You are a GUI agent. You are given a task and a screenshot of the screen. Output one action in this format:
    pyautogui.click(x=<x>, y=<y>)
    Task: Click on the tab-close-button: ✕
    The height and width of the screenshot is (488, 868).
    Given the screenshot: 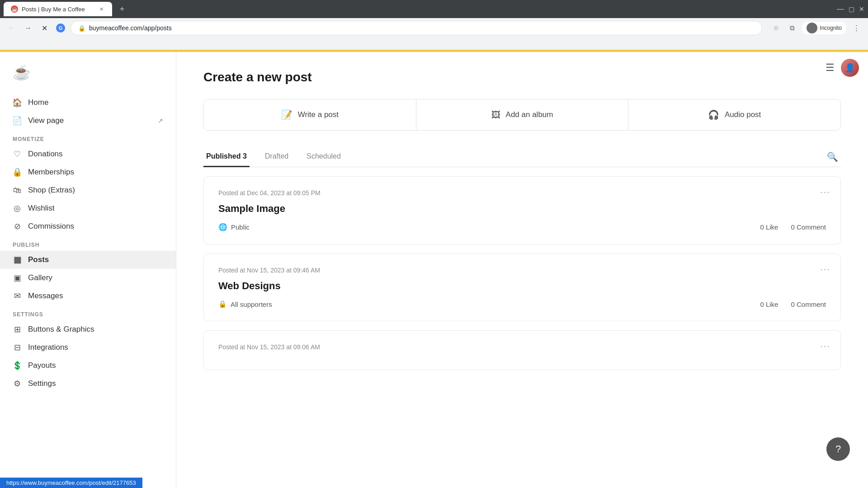 What is the action you would take?
    pyautogui.click(x=101, y=9)
    